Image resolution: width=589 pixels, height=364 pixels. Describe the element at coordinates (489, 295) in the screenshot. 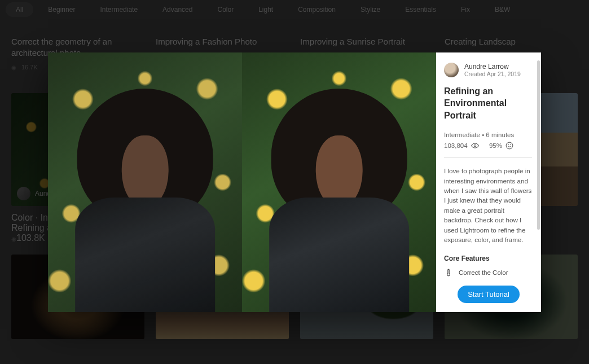

I see `start-tutorial-button: Start Tutorial` at that location.